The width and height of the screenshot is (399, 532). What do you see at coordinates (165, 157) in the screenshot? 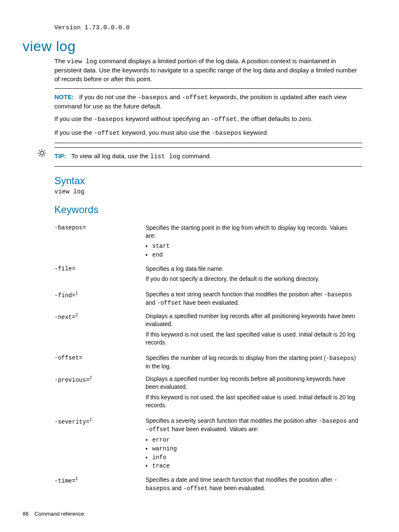
I see `inline-code: list log` at bounding box center [165, 157].